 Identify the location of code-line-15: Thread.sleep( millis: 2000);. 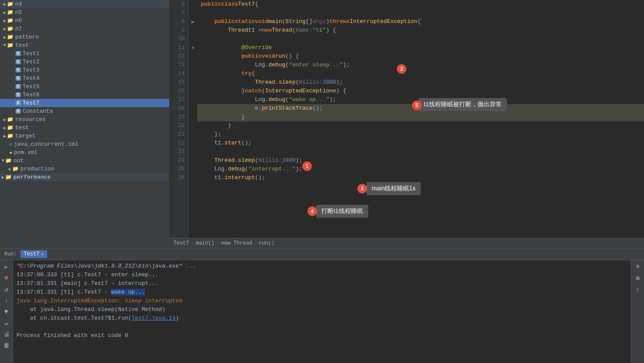
(421, 82).